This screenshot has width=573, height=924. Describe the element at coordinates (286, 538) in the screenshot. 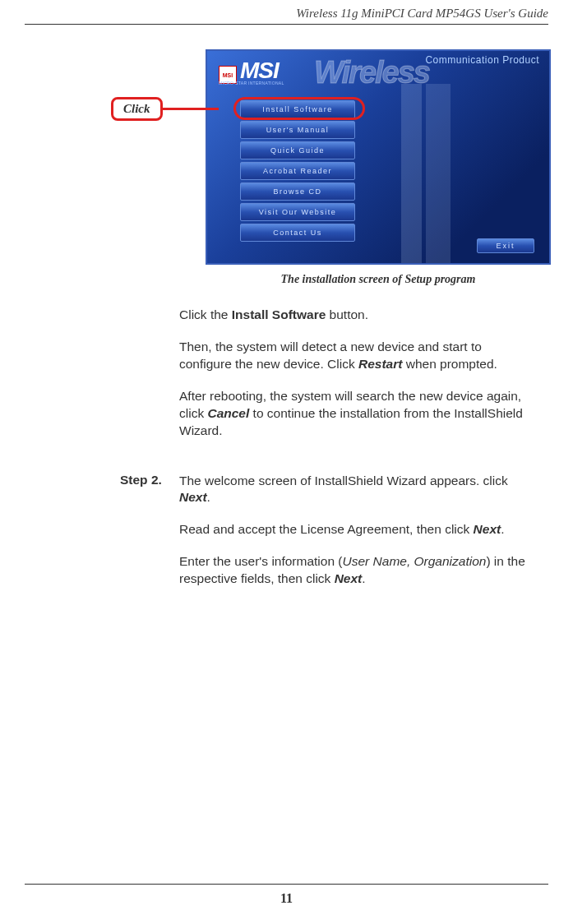

I see `step-2: Step 2. The welcome screen of InstallShi…` at that location.